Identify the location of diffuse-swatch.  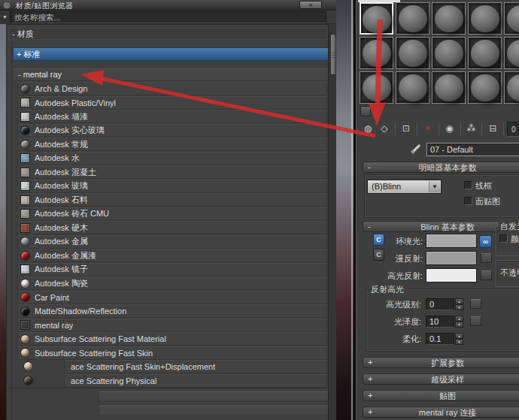
(451, 258).